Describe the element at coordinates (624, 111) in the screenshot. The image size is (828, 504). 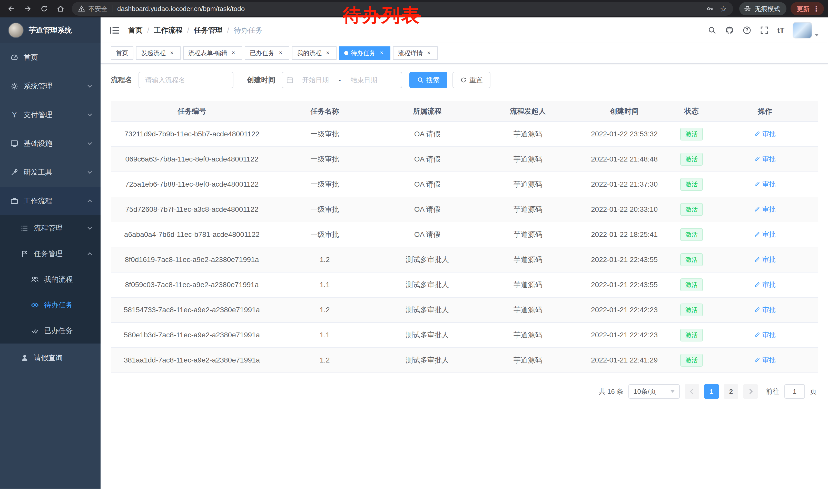
I see `column-header-create-time: 创建时间` at that location.